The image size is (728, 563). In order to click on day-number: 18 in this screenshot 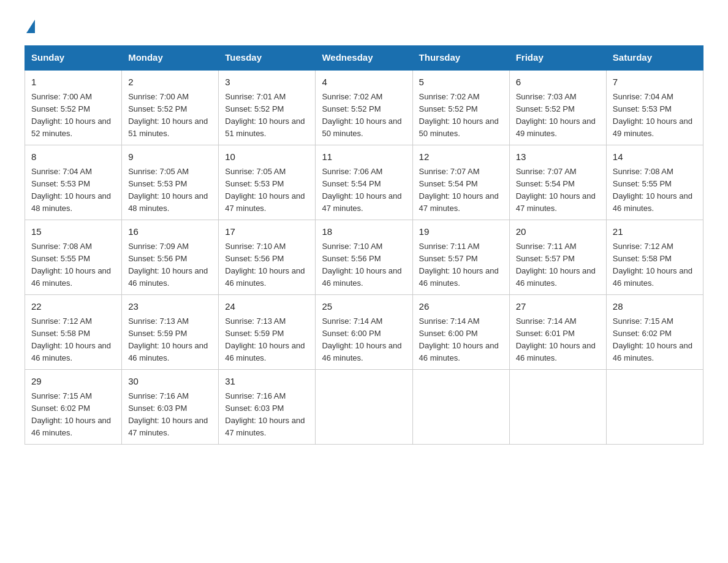, I will do `click(364, 232)`.